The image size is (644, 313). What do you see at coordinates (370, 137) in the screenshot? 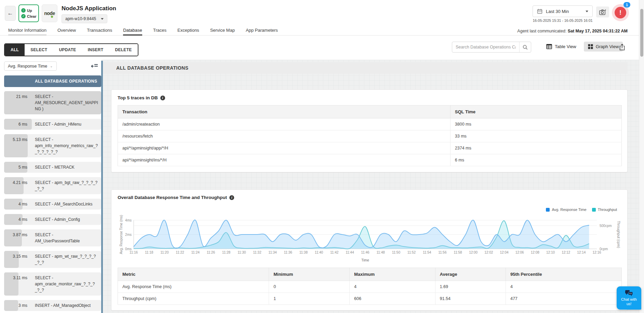
I see `table-row: /resources/fetch33 ms` at bounding box center [370, 137].